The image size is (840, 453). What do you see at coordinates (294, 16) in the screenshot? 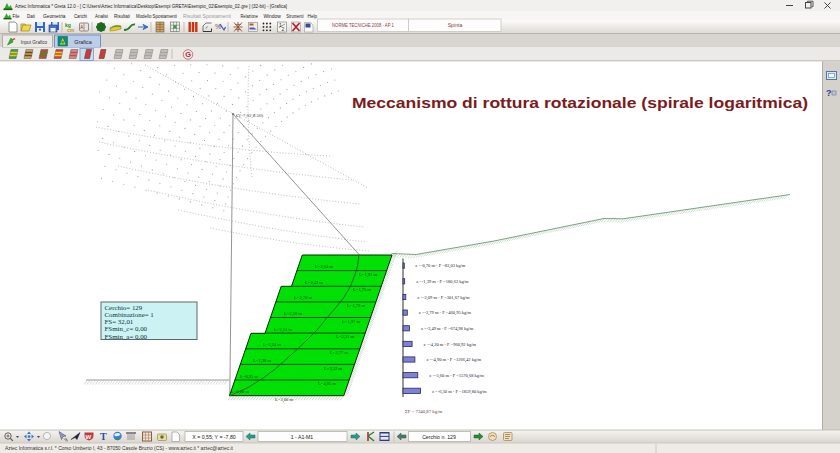
I see `svg-text: Strumenti` at bounding box center [294, 16].